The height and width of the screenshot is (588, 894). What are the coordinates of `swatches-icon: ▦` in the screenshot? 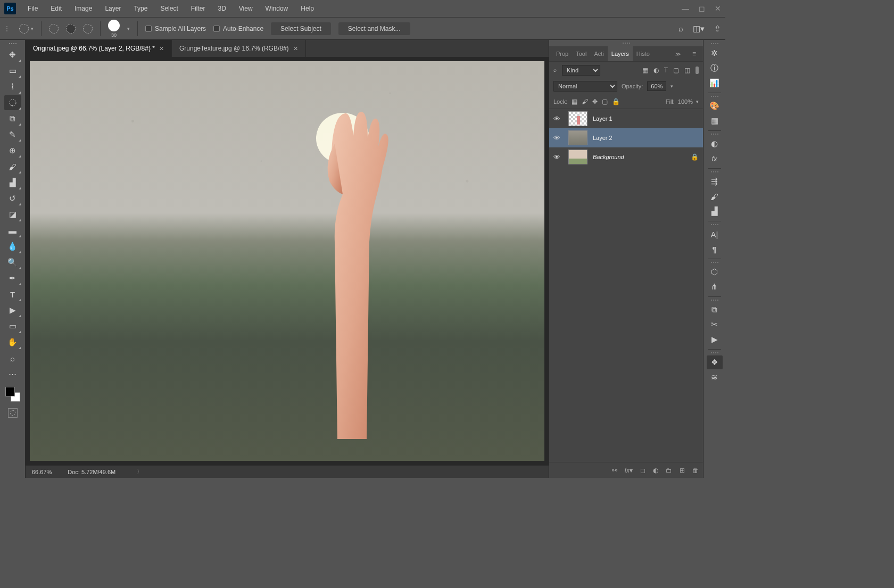 It's located at (715, 121).